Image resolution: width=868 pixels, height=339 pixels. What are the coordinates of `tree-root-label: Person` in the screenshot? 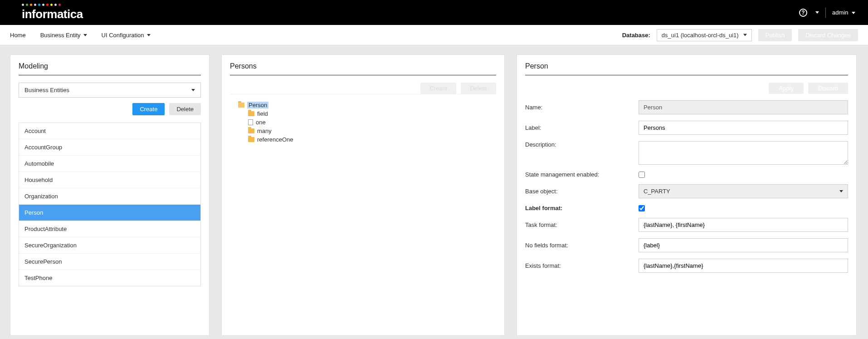 It's located at (258, 105).